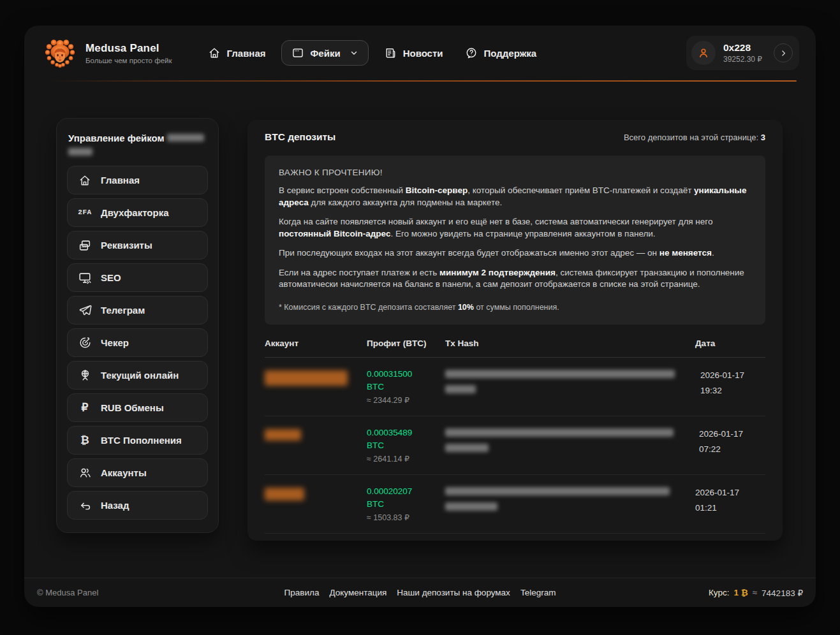 The width and height of the screenshot is (840, 635). What do you see at coordinates (742, 53) in the screenshot?
I see `user-meta: 0x228 39252.30 ₽` at bounding box center [742, 53].